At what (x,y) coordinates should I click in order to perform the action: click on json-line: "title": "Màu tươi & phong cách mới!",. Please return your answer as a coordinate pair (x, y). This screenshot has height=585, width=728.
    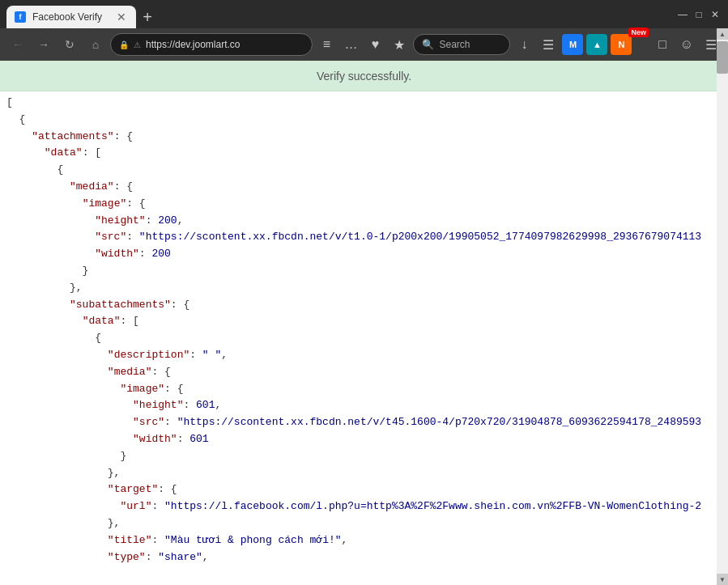
    Looking at the image, I should click on (368, 540).